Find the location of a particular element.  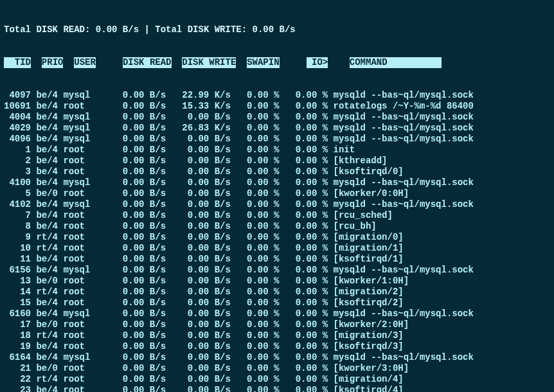

process-row: 8 be/4 root 0.00 B/s 0.00 B/s 0.00 % 0.0… is located at coordinates (277, 226).